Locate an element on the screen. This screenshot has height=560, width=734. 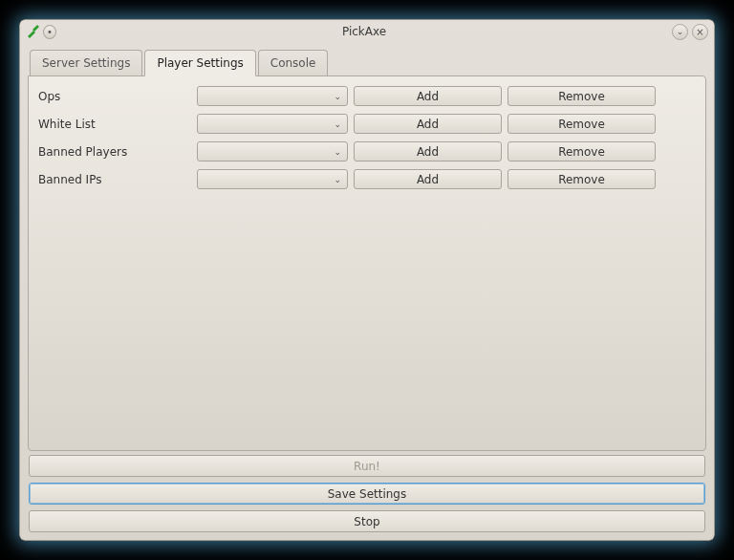
minimize-button: ⌄ is located at coordinates (680, 32).